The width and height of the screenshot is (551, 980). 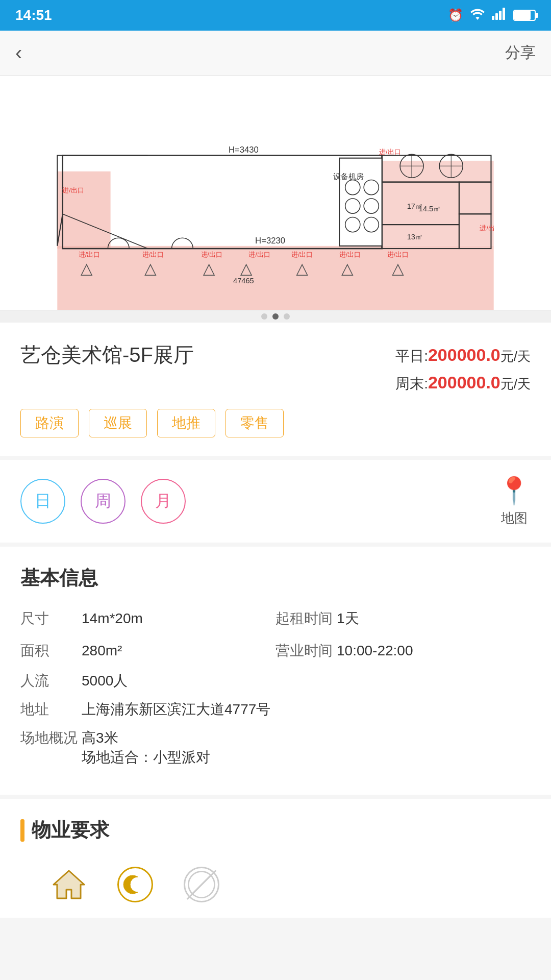 What do you see at coordinates (18, 53) in the screenshot?
I see `back-button: ‹` at bounding box center [18, 53].